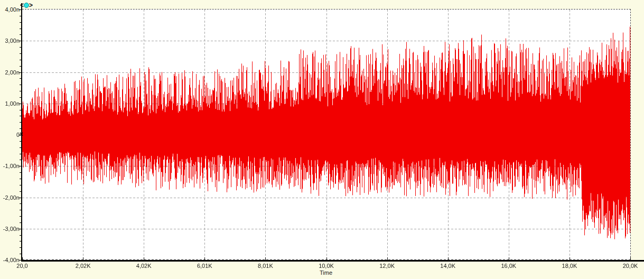  Describe the element at coordinates (26, 5) in the screenshot. I see `trace-marker-dot-icon` at that location.